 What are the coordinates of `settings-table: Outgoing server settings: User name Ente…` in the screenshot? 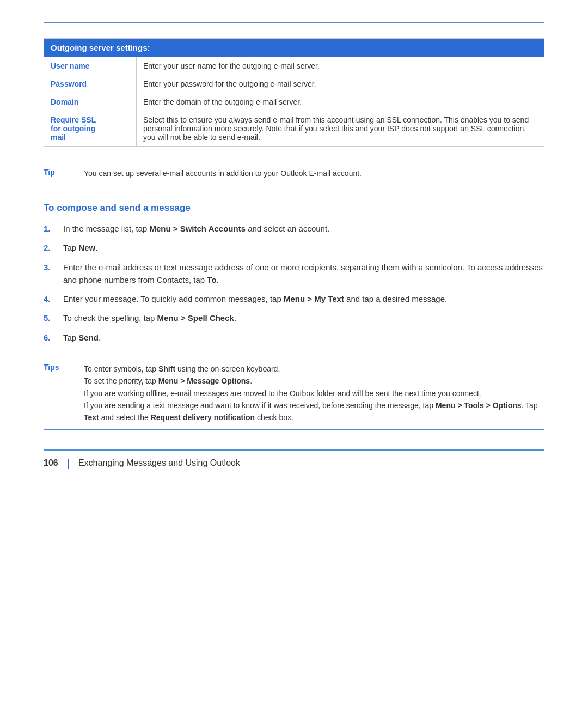 It's located at (294, 93).